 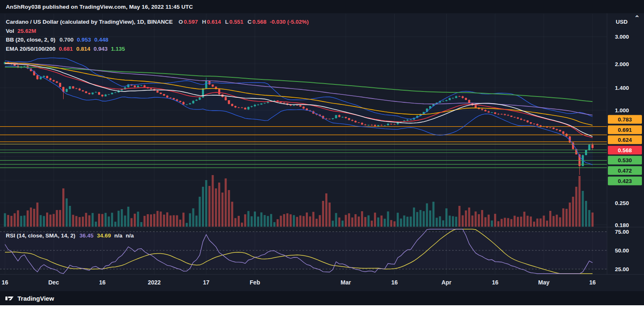 What do you see at coordinates (622, 22) in the screenshot?
I see `currency-label: USD` at bounding box center [622, 22].